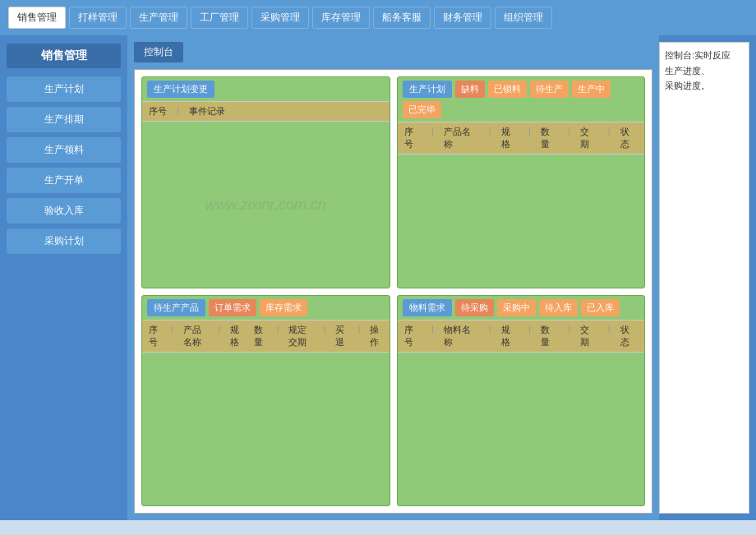  I want to click on col-return: 买退, so click(342, 336).